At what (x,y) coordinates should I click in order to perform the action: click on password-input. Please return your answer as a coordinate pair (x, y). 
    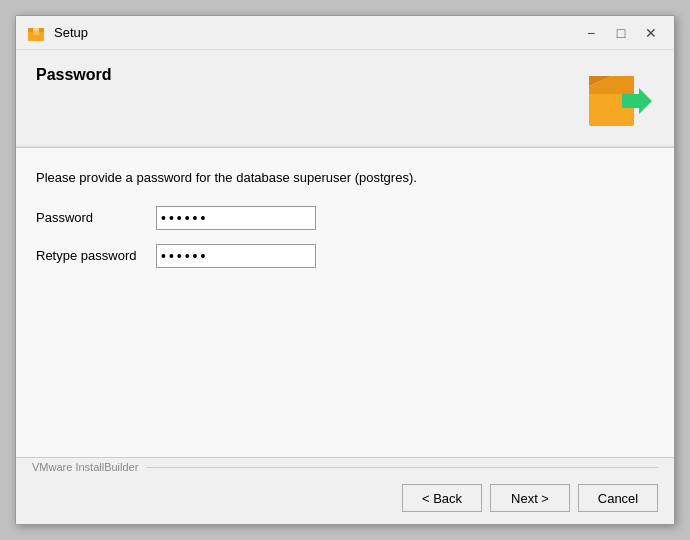
    Looking at the image, I should click on (236, 218).